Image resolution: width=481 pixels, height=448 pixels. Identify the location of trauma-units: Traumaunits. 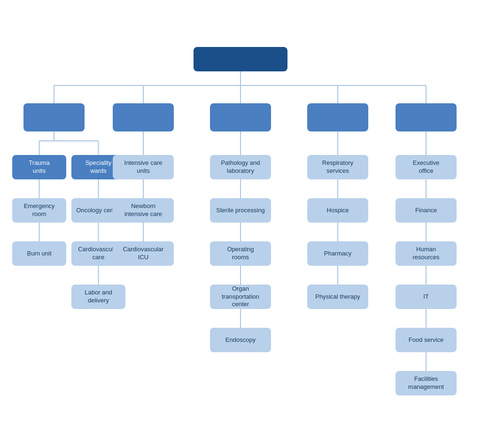
(39, 167).